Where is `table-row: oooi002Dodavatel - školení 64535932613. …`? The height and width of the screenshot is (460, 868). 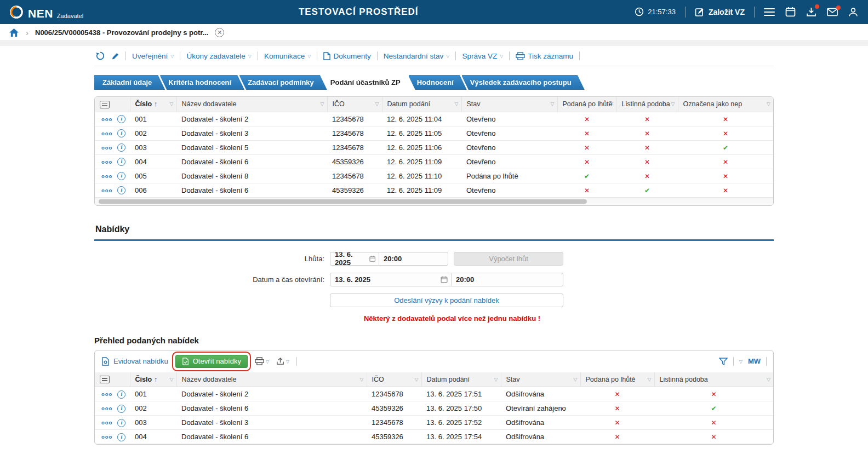
table-row: oooi002Dodavatel - školení 64535932613. … is located at coordinates (434, 409).